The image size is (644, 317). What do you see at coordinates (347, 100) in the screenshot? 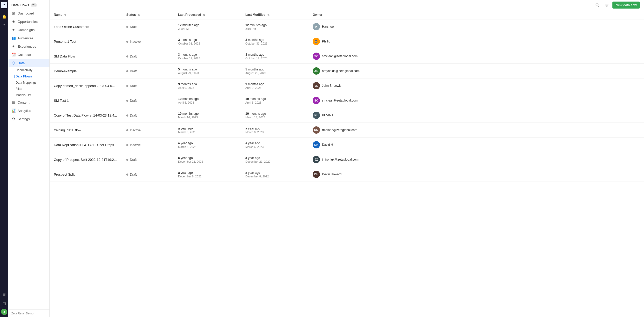
I see `table-row: SM Test 1 Draft 10 months ago April 5, 2…` at bounding box center [347, 100].